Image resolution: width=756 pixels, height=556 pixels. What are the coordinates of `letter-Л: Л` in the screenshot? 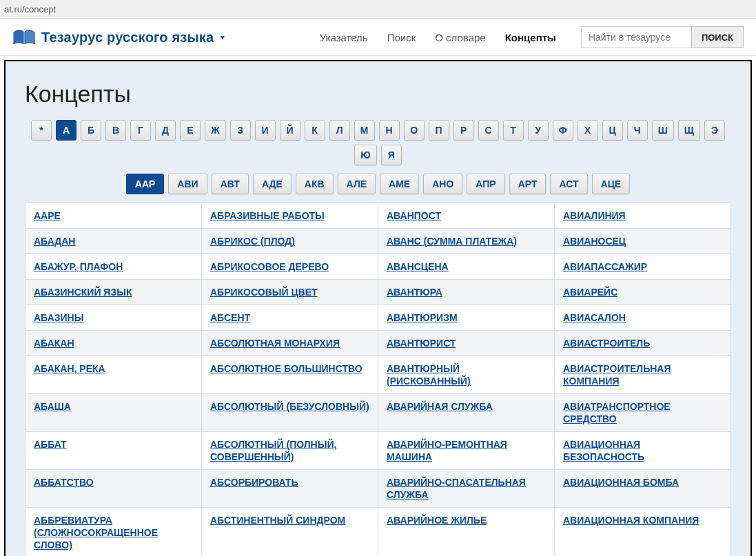 It's located at (340, 130).